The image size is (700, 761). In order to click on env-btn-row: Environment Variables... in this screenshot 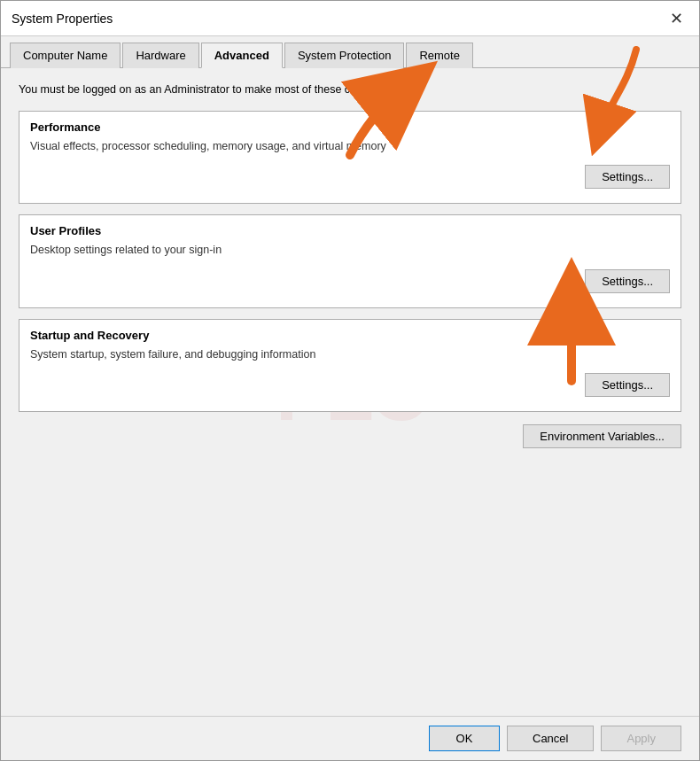, I will do `click(350, 436)`.